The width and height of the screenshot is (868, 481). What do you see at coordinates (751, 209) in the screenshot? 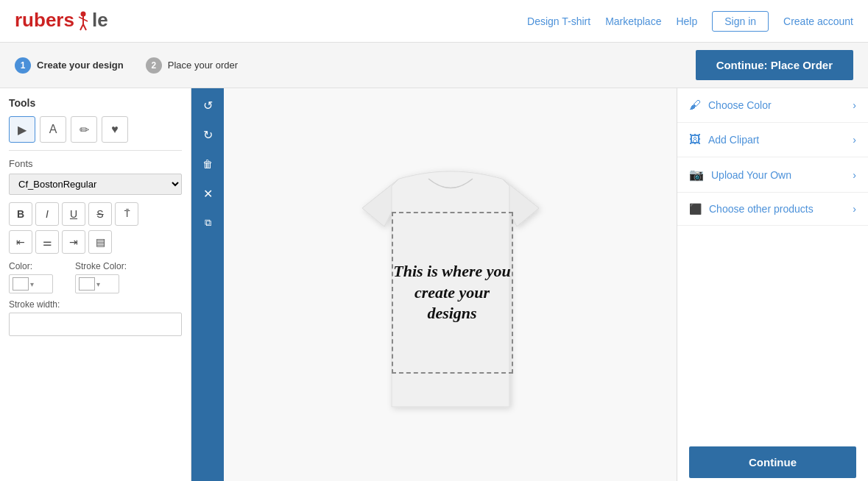
I see `choose-products-left: ⬛ Choose other products` at bounding box center [751, 209].